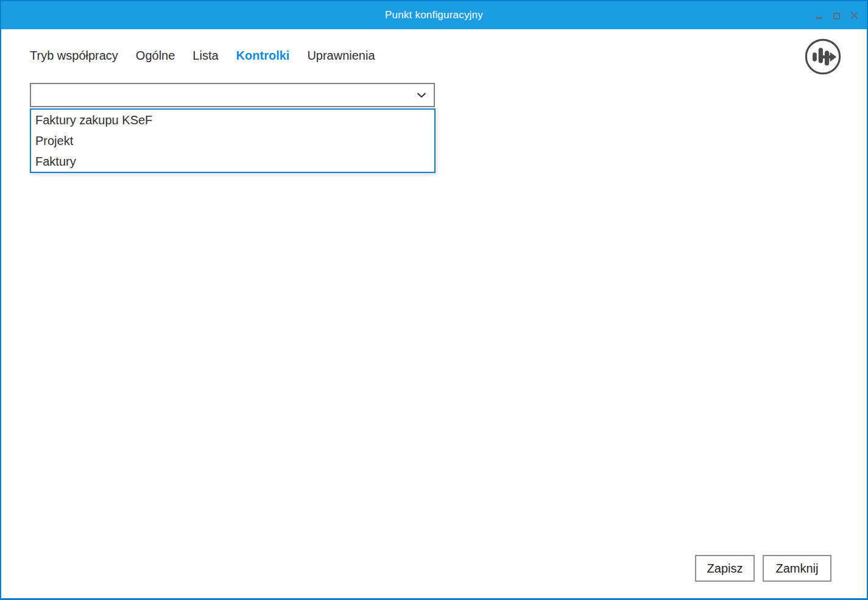  What do you see at coordinates (836, 15) in the screenshot?
I see `window-controls` at bounding box center [836, 15].